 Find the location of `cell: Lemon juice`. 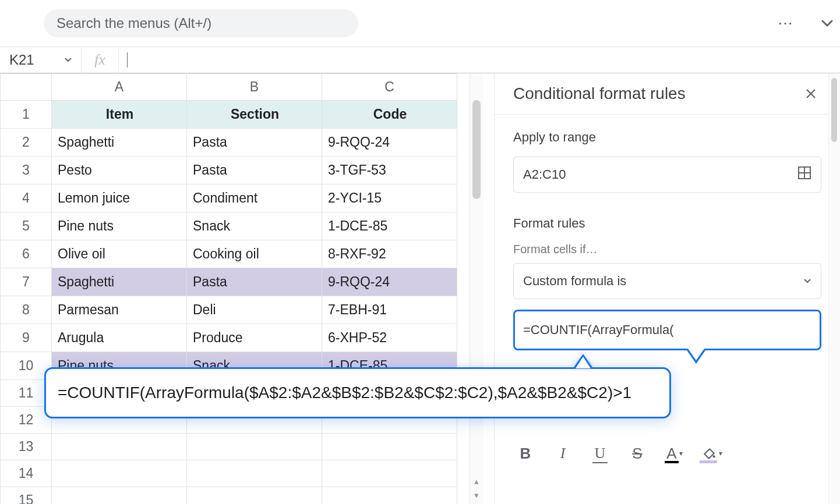

cell: Lemon juice is located at coordinates (119, 198).